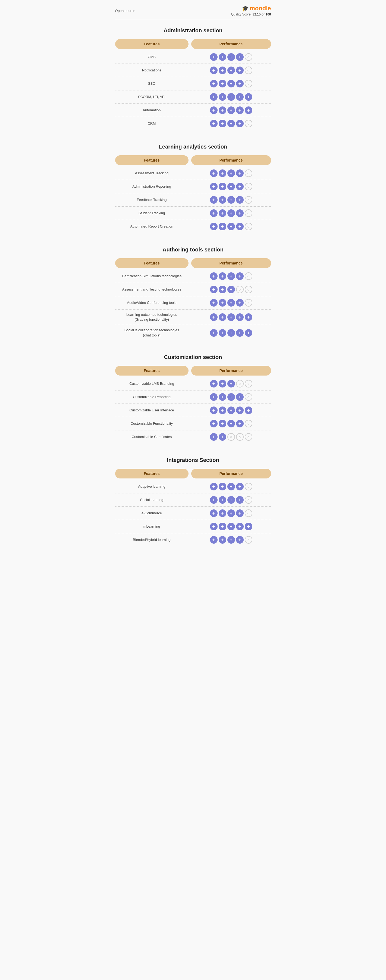 The width and height of the screenshot is (386, 980). What do you see at coordinates (193, 500) in the screenshot?
I see `table-row: Social learning++++○` at bounding box center [193, 500].